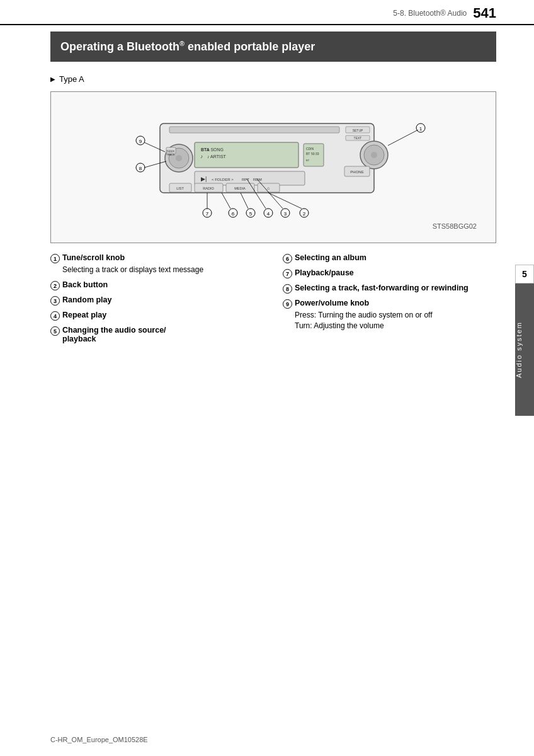 The height and width of the screenshot is (756, 534). What do you see at coordinates (273, 226) in the screenshot?
I see `sts-code: STS58BGG02` at bounding box center [273, 226].